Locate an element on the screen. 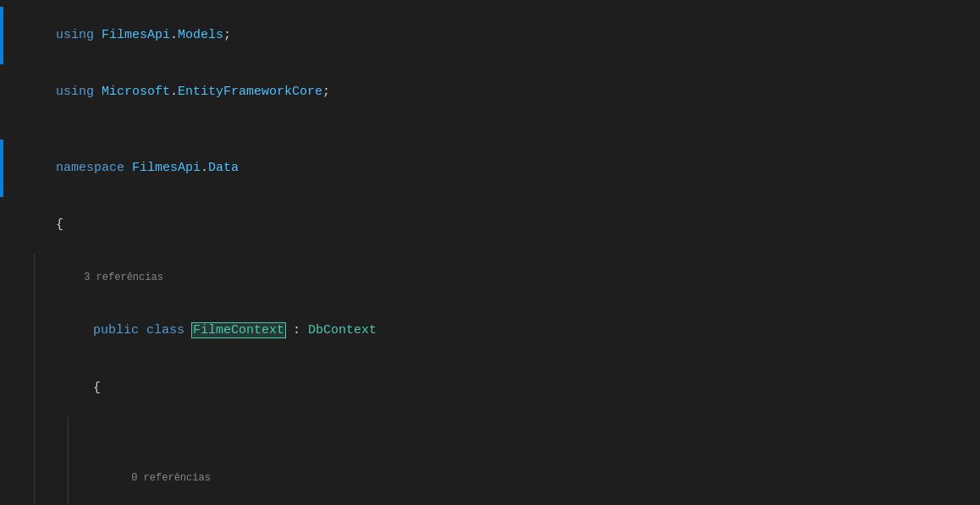 The image size is (980, 505). namespace-filmesapi: FilmesApi is located at coordinates (135, 36).